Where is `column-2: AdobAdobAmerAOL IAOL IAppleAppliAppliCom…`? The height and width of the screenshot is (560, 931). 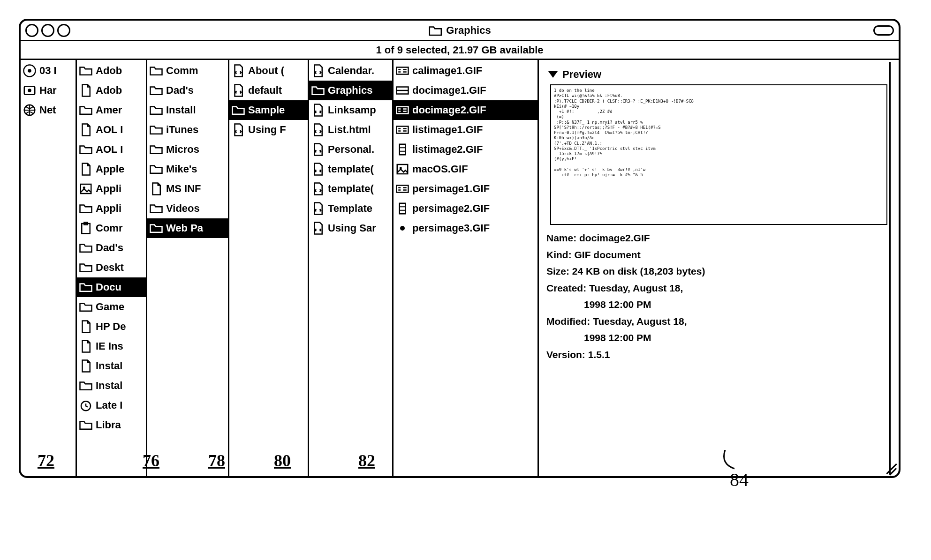 column-2: AdobAdobAmerAOL IAOL IAppleAppliAppliCom… is located at coordinates (112, 268).